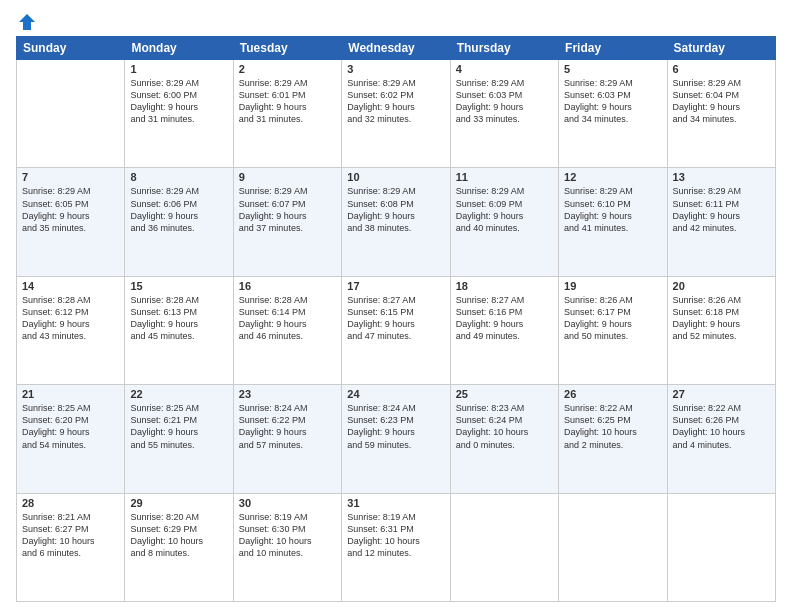 The width and height of the screenshot is (792, 612). What do you see at coordinates (178, 286) in the screenshot?
I see `day-number: 15` at bounding box center [178, 286].